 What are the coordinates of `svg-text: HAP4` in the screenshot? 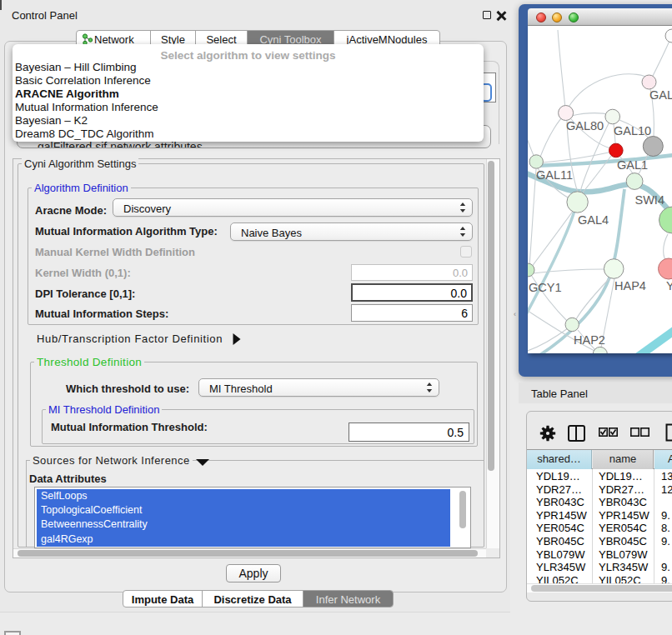 It's located at (630, 286).